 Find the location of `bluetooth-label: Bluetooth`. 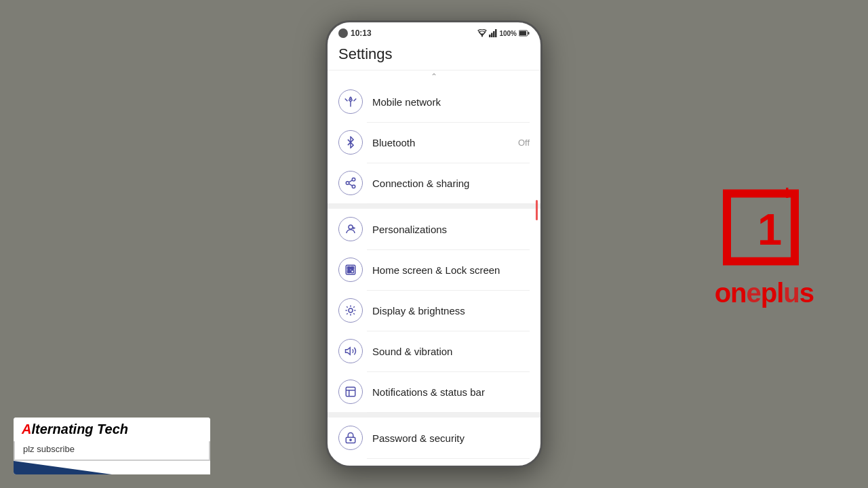

bluetooth-label: Bluetooth is located at coordinates (445, 142).